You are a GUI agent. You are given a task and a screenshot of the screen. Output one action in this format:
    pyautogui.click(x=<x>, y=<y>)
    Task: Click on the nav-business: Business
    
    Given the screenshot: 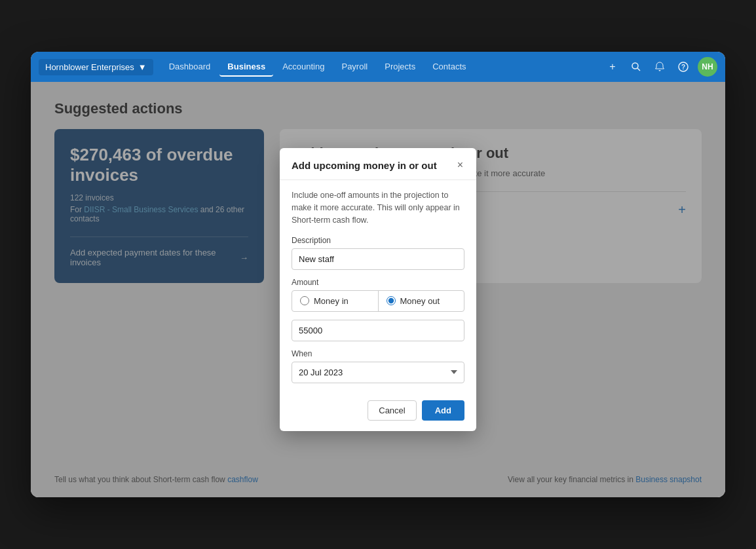 What is the action you would take?
    pyautogui.click(x=246, y=67)
    